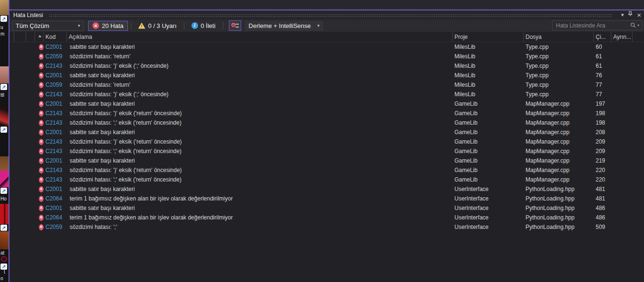  Describe the element at coordinates (603, 47) in the screenshot. I see `error-line: 60` at that location.